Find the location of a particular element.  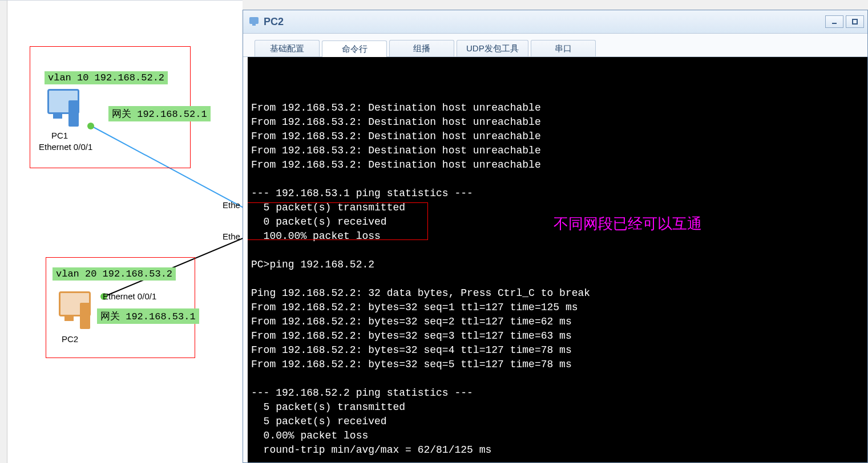

tab-command-line: 命令行 is located at coordinates (354, 49).